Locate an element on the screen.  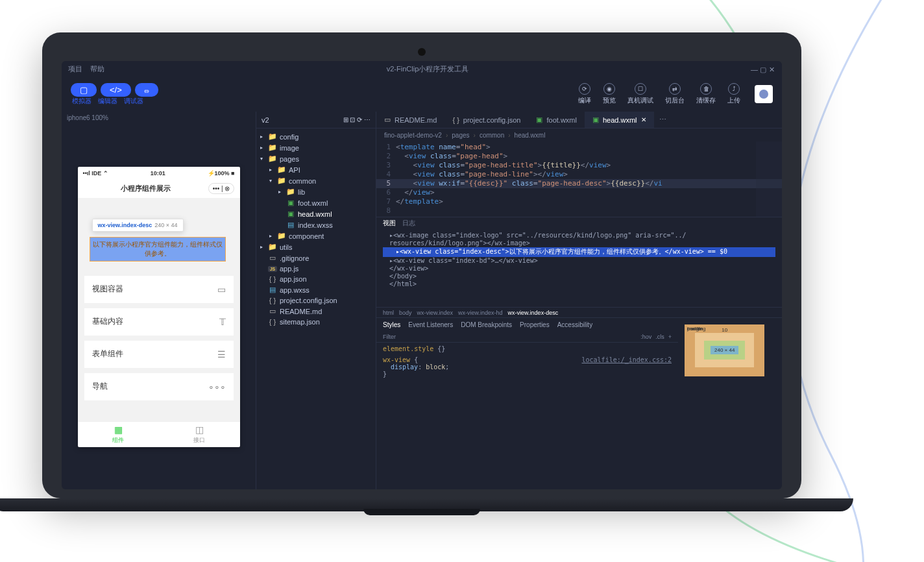
tree-node: ▾📁pages is located at coordinates (316, 158).